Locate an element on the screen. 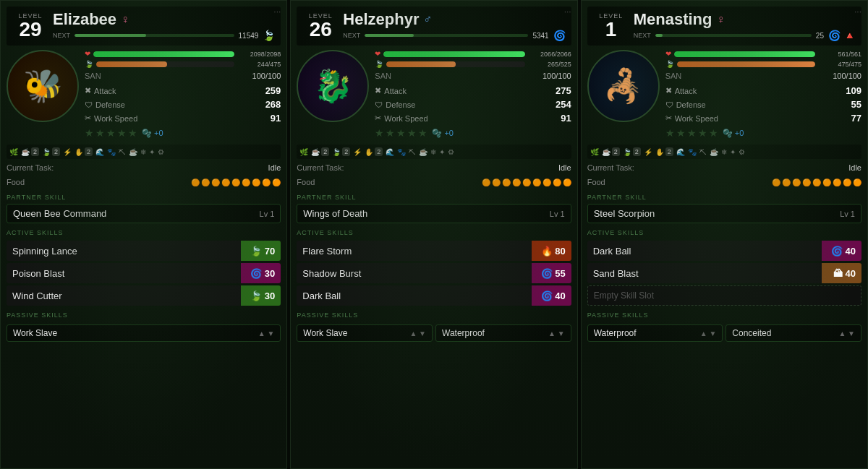 This screenshot has width=868, height=469. stam-bar-fill is located at coordinates (132, 64).